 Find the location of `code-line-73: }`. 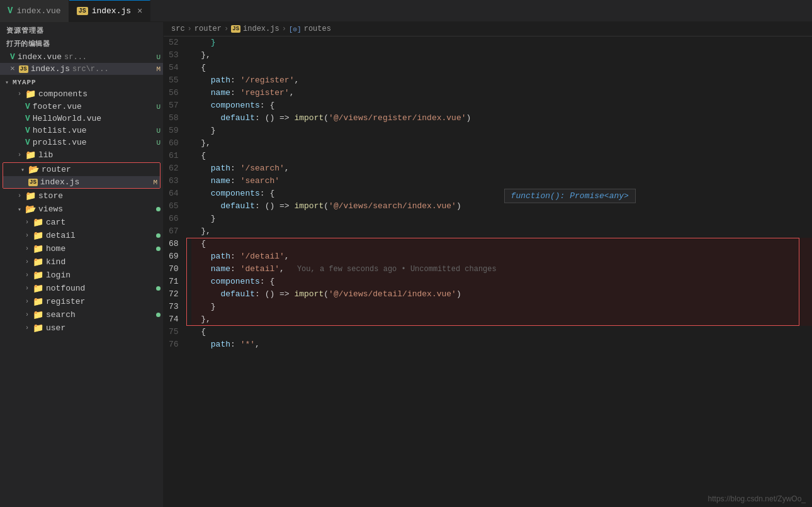

code-line-73: } is located at coordinates (502, 307).